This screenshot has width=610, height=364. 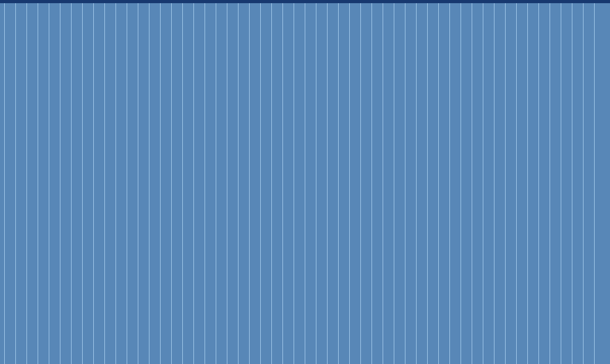 I want to click on bottom-bar, so click(x=305, y=2).